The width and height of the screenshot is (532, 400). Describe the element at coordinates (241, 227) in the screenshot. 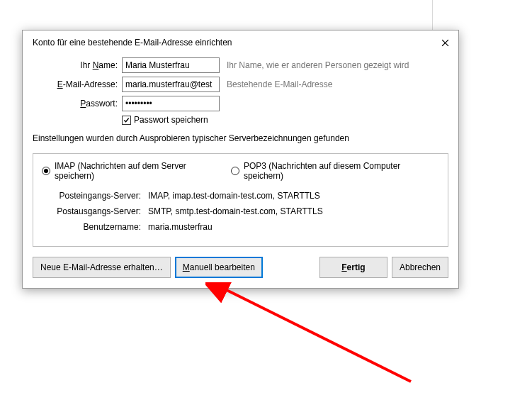

I see `username-row: Benutzername: maria.musterfrau` at that location.